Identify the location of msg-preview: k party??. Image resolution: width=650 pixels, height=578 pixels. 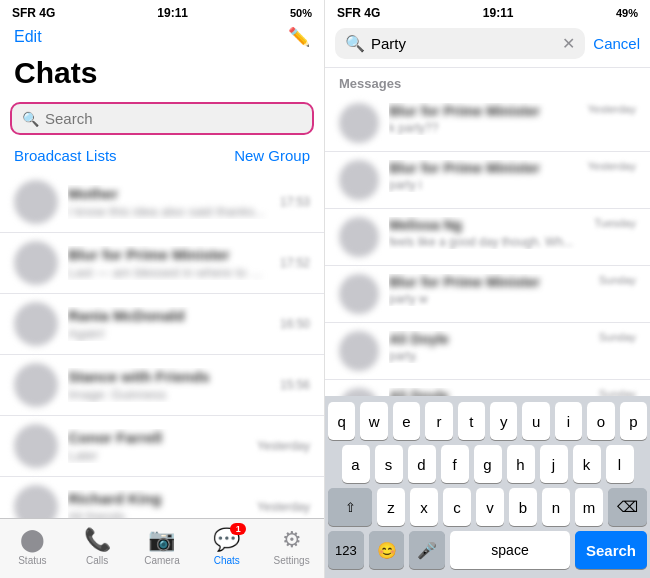
(483, 128).